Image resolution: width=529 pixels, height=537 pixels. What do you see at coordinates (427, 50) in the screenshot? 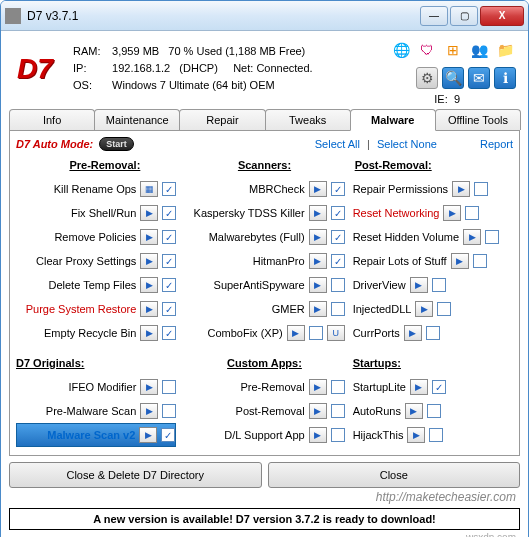
I see `shield-icon: 🛡` at bounding box center [427, 50].